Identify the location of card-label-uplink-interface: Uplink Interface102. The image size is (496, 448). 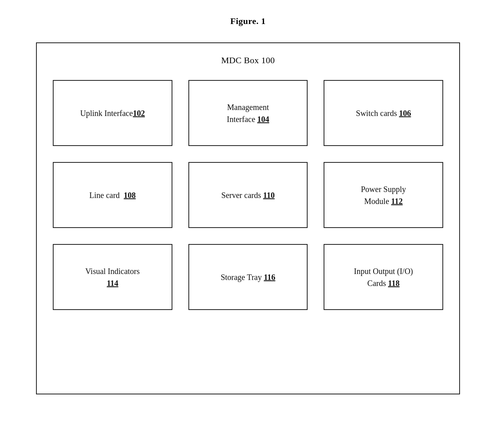
(113, 113).